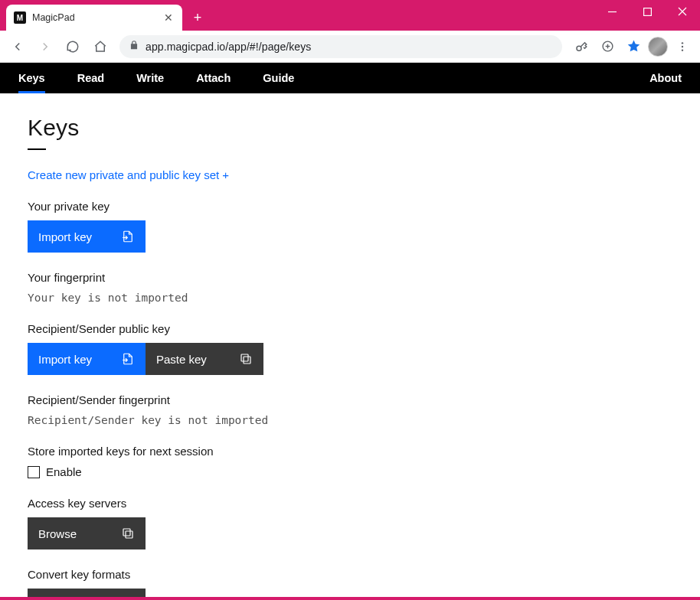 The image size is (700, 600). I want to click on recipient-fingerprint-status: Recipient/Sender key is not imported, so click(329, 420).